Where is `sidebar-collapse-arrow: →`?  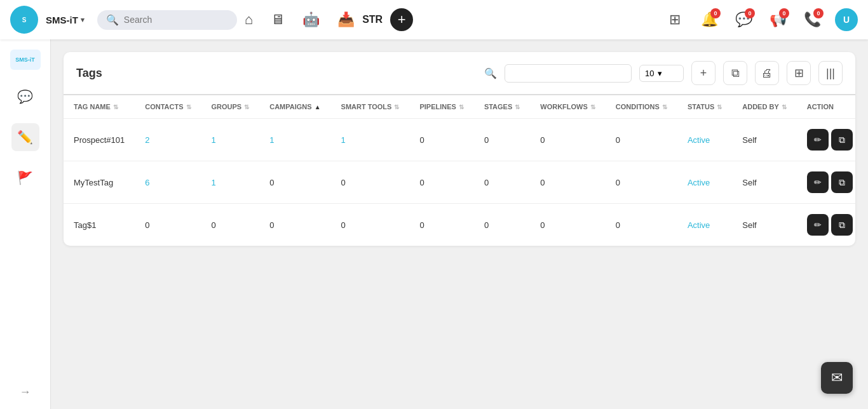 sidebar-collapse-arrow: → is located at coordinates (25, 392).